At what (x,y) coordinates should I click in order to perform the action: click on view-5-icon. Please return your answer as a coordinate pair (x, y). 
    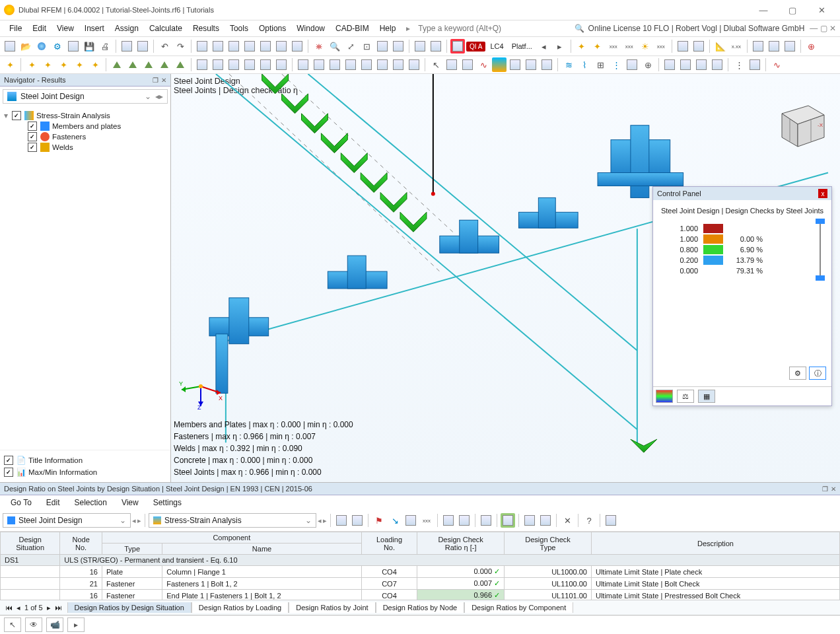
    Looking at the image, I should click on (265, 46).